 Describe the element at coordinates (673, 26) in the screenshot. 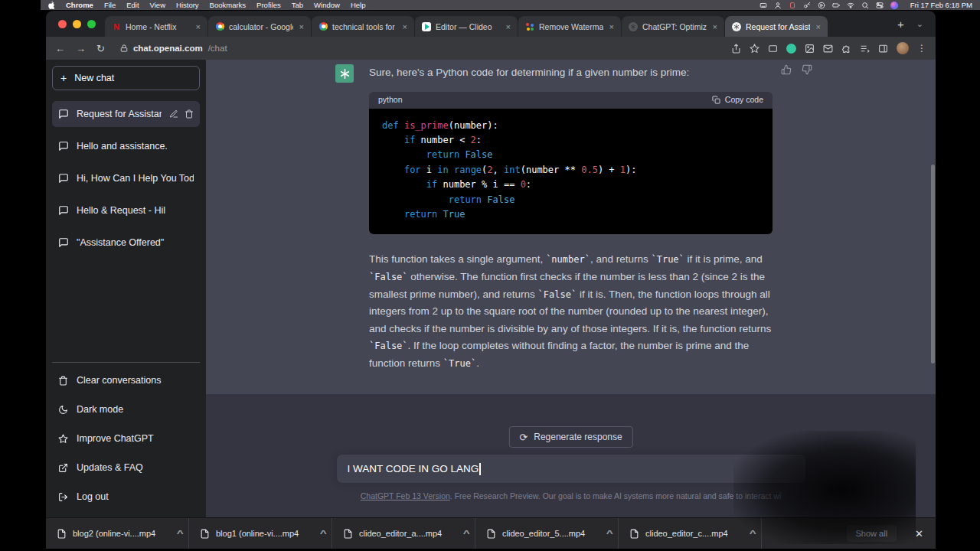

I see `tab-chatgpt-optimizi: ChatGPT: Optimizi×` at that location.